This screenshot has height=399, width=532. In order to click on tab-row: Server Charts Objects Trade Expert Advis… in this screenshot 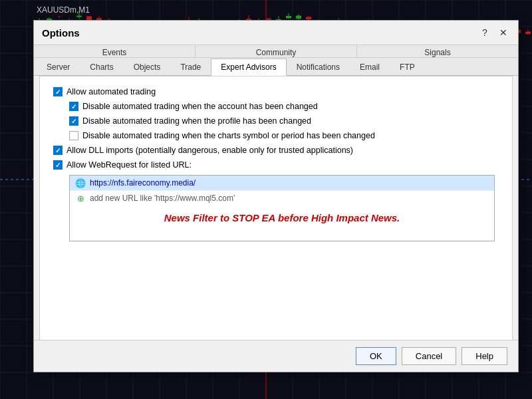, I will do `click(276, 66)`.